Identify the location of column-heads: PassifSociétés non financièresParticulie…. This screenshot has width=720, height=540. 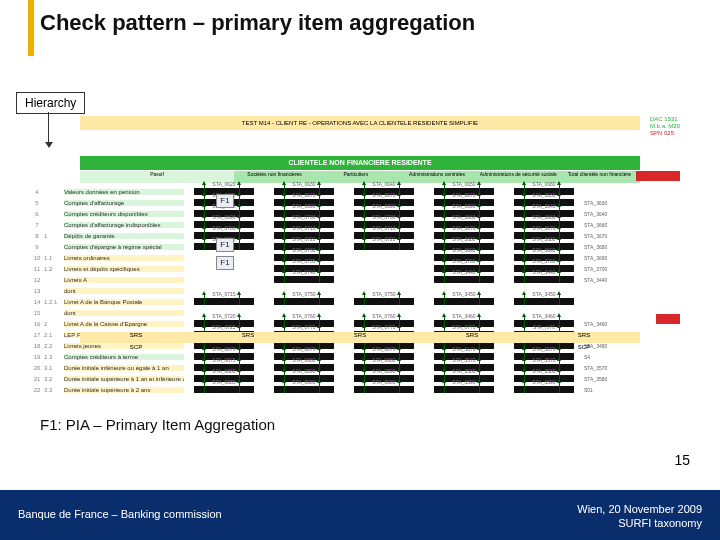
(360, 177).